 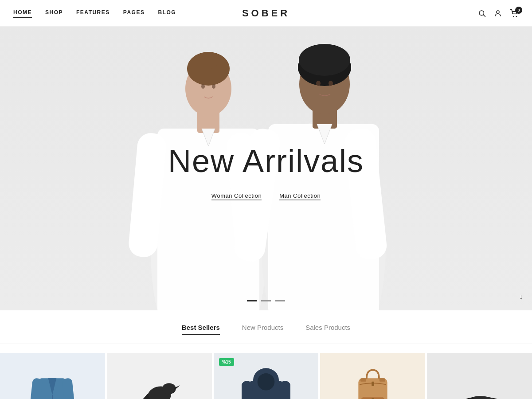 I want to click on site-logo: SOBER, so click(x=266, y=13).